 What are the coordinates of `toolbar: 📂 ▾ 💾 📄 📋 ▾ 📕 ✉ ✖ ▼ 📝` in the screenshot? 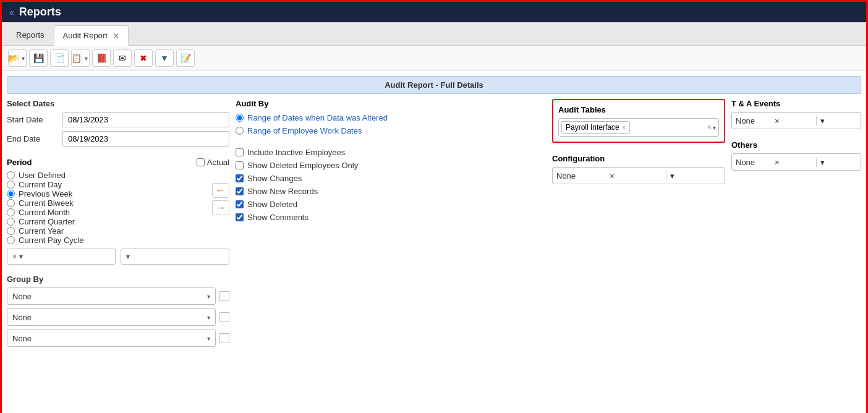 It's located at (434, 58).